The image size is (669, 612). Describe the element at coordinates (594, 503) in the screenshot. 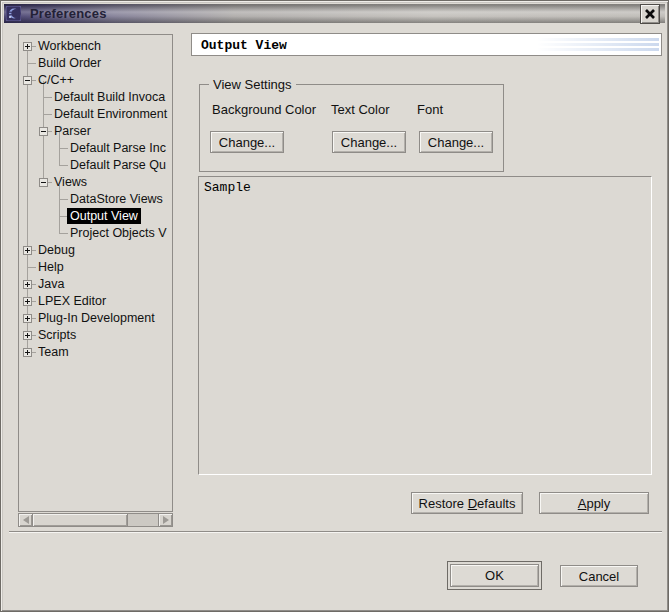

I see `apply-button: Apply` at that location.